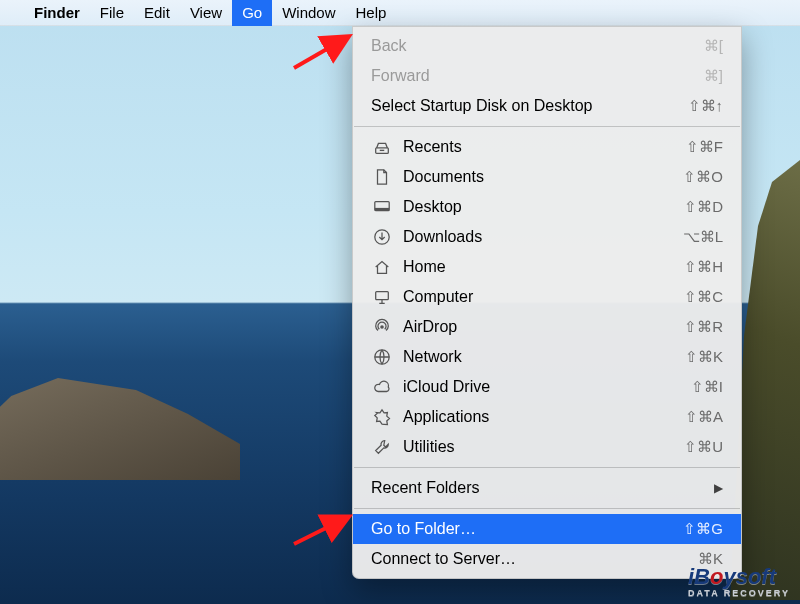 This screenshot has height=604, width=800. Describe the element at coordinates (547, 106) in the screenshot. I see `menu-item-select-startup-disk: Select Startup Disk on Desktop ⇧⌘↑` at that location.